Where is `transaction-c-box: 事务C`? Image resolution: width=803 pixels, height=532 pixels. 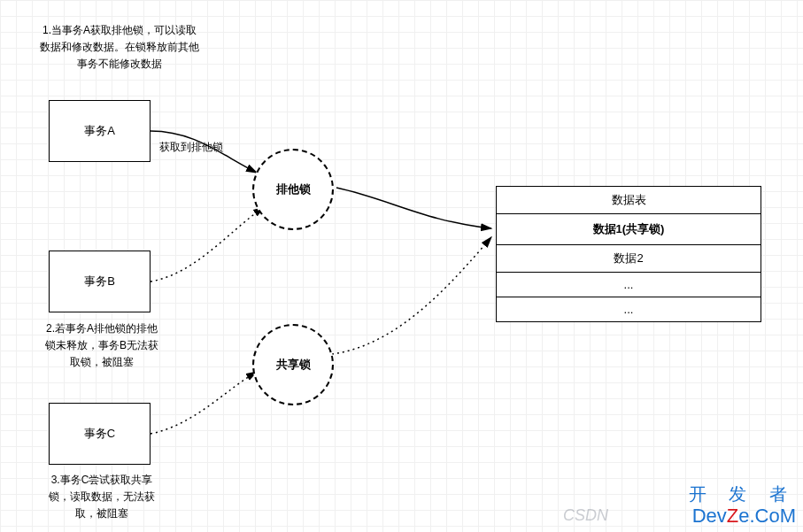 transaction-c-box: 事务C is located at coordinates (99, 434).